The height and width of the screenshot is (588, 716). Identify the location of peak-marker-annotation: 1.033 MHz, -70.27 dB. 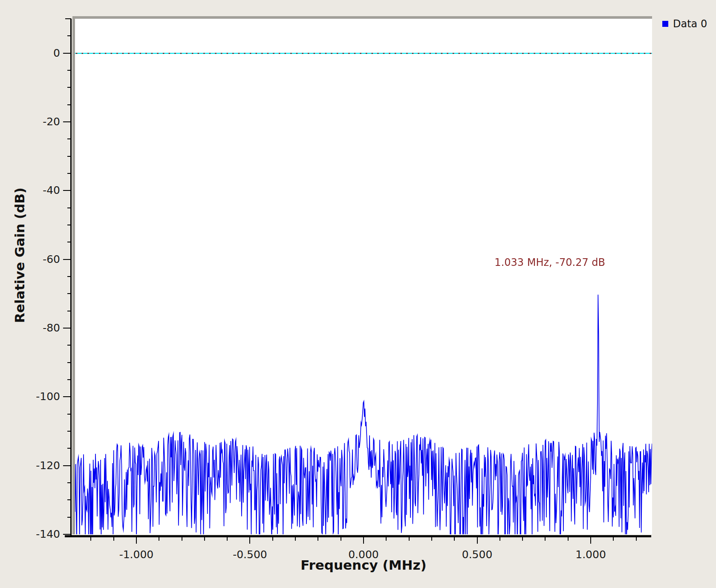
(516, 262).